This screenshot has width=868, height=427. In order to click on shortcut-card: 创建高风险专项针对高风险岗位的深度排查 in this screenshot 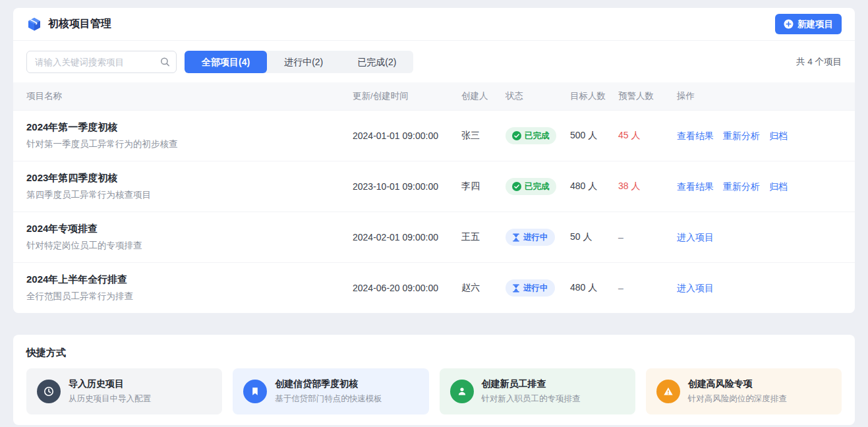, I will do `click(743, 391)`.